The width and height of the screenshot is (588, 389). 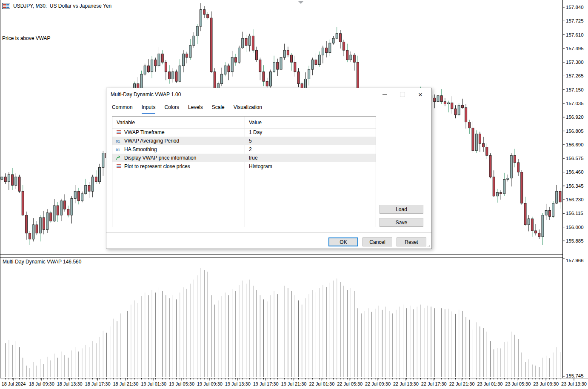 What do you see at coordinates (182, 384) in the screenshot?
I see `time-axis-label: 19 Jul 05:30` at bounding box center [182, 384].